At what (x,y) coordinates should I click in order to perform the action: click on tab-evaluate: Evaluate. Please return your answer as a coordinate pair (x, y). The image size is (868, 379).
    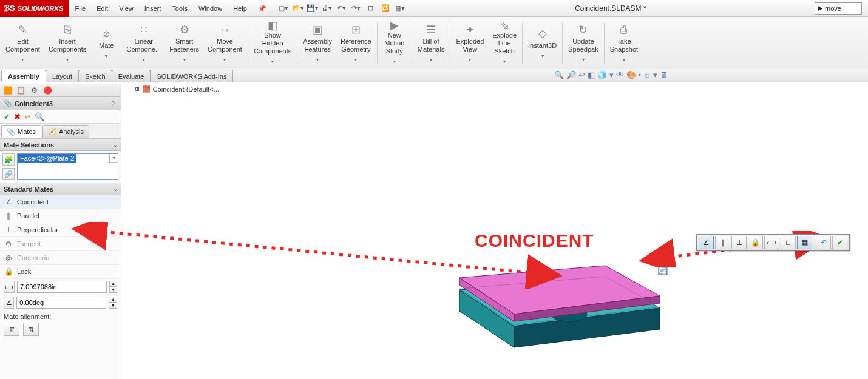
    Looking at the image, I should click on (131, 76).